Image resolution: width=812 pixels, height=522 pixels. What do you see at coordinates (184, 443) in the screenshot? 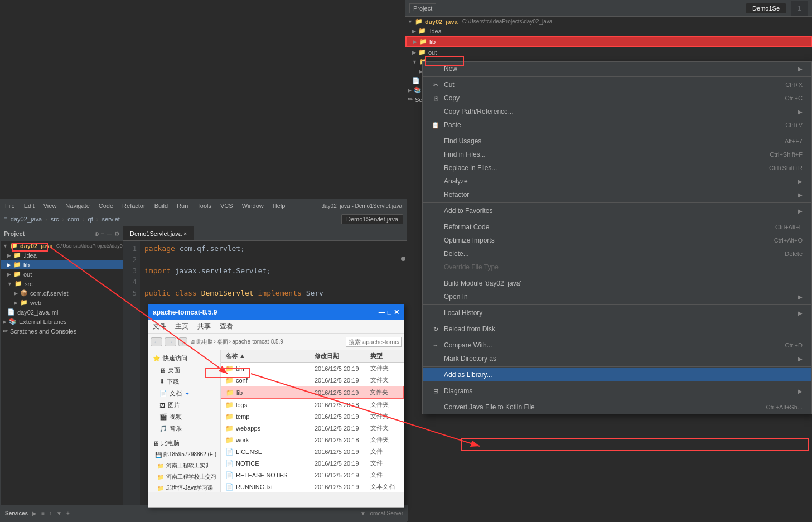
I see `fe-nav-pc: 🖥此电脑` at bounding box center [184, 443].